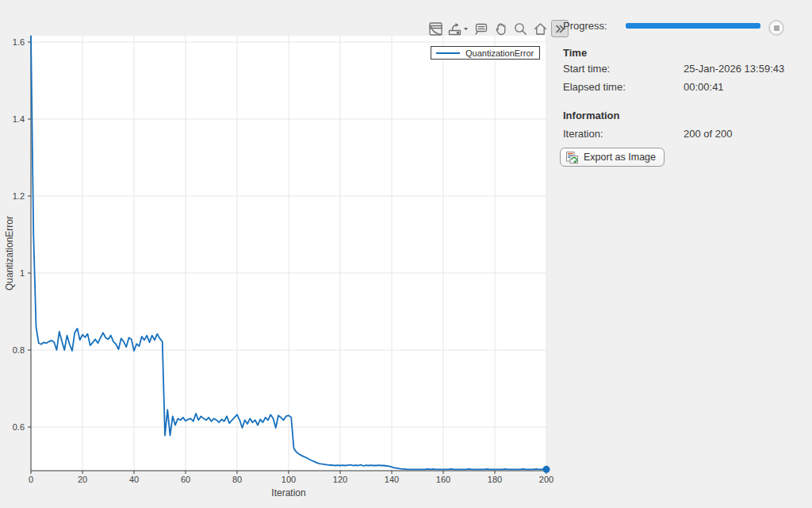 This screenshot has height=508, width=812. I want to click on x-tick-label: 80, so click(237, 479).